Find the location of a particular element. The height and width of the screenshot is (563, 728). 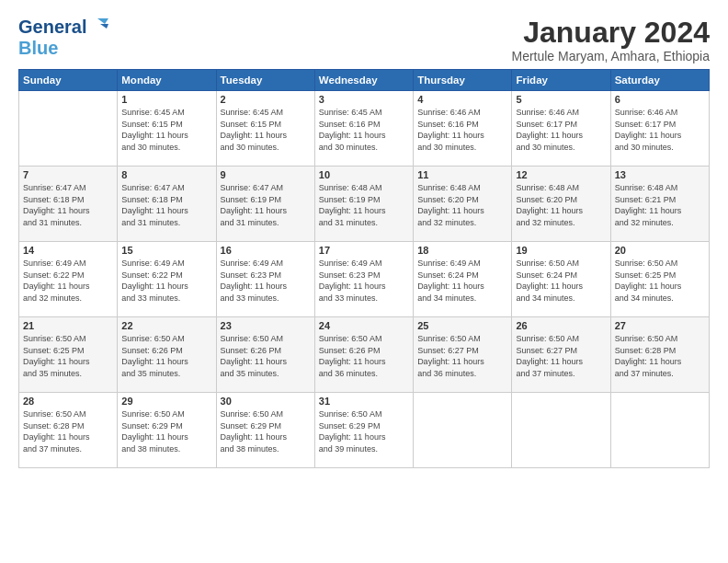

day-info: Sunrise: 6:45 AMSunset: 6:16 PMDaylight:… is located at coordinates (353, 130).